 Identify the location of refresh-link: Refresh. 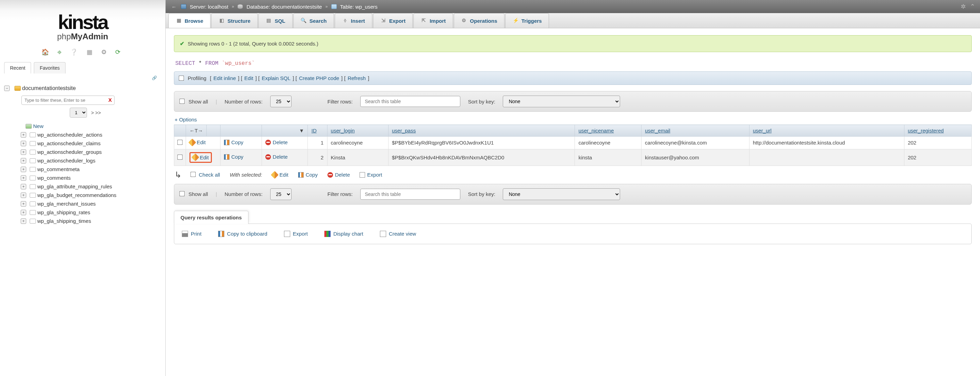
(356, 78).